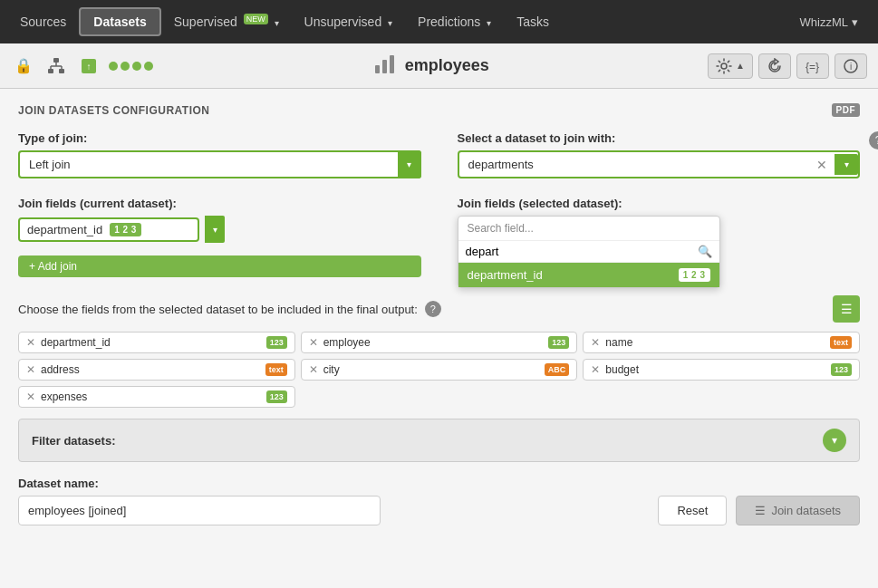  Describe the element at coordinates (557, 370) in the screenshot. I see `field-chip-badge: ABC` at that location.